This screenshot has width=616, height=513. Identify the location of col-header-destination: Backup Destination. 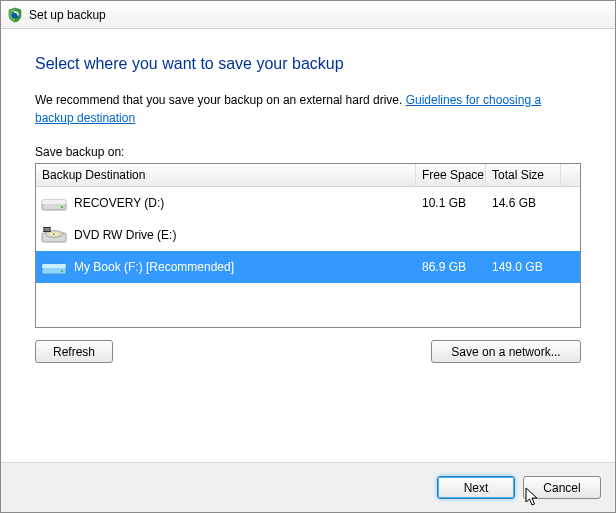
(226, 175).